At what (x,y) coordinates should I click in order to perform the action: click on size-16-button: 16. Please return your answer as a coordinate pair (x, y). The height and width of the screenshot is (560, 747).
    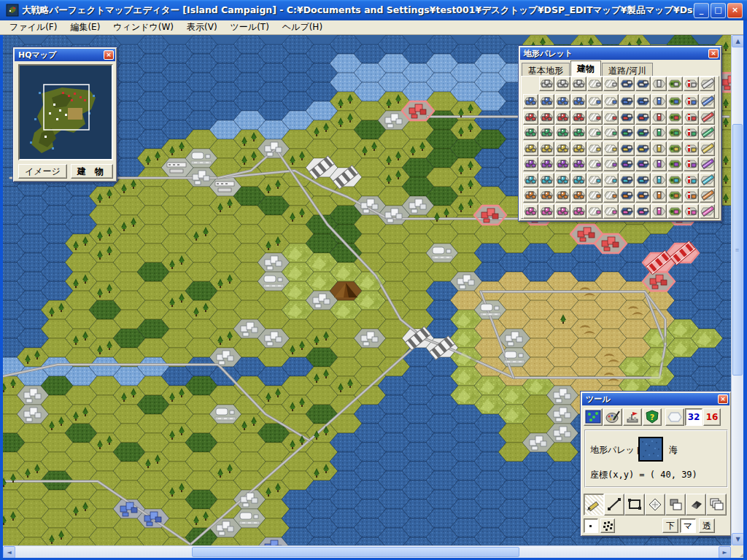
    Looking at the image, I should click on (712, 417).